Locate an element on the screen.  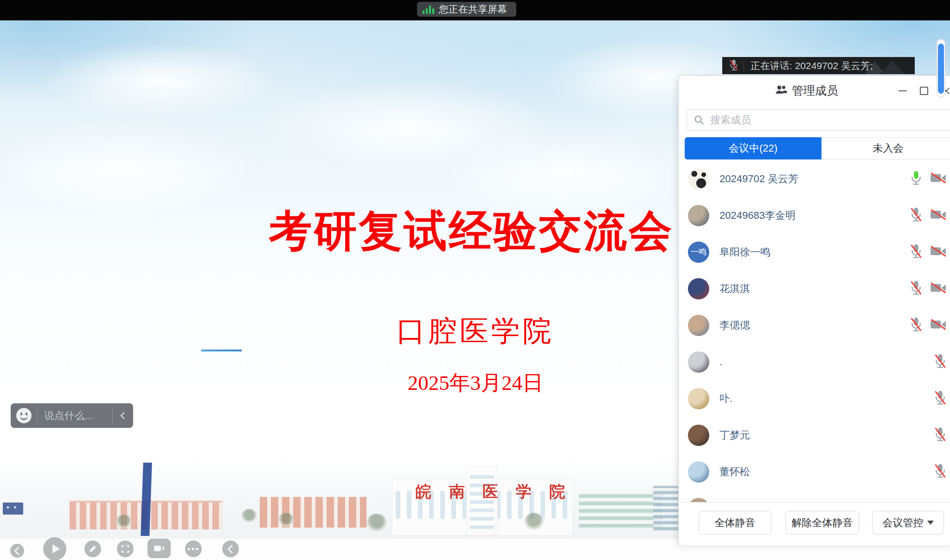
meeting-control-button: 会议管控 is located at coordinates (908, 523).